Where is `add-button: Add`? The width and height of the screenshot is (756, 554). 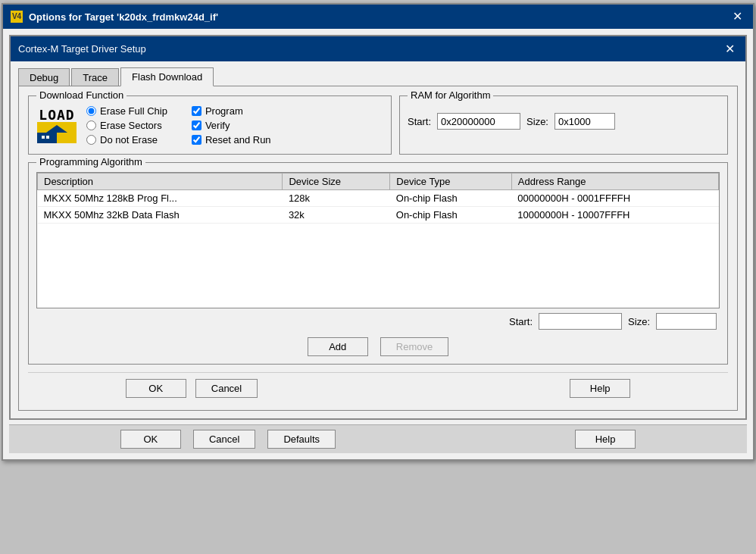 add-button: Add is located at coordinates (338, 347).